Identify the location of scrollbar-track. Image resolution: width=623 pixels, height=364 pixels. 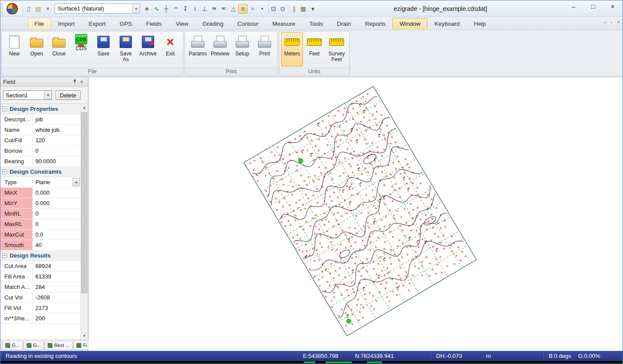
(84, 222).